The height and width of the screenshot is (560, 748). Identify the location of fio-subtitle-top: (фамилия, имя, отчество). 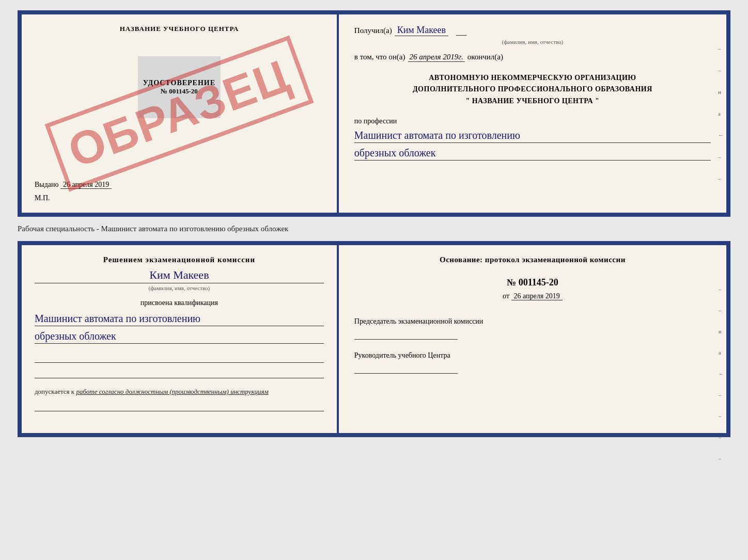
(533, 42).